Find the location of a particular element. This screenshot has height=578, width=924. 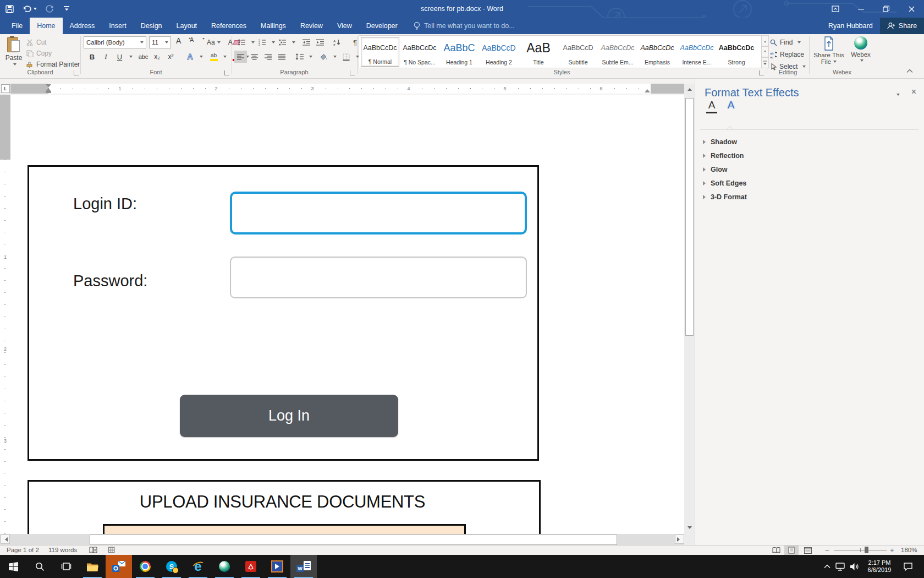

clock: 2:17 PM 6/6/2019 is located at coordinates (879, 566).